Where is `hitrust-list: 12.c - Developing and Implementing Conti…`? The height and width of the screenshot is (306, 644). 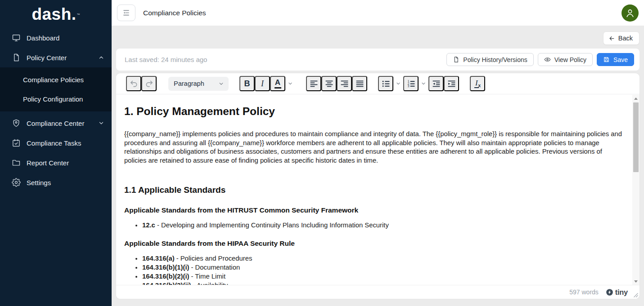 hitrust-list: 12.c - Developing and Implementing Conti… is located at coordinates (375, 225).